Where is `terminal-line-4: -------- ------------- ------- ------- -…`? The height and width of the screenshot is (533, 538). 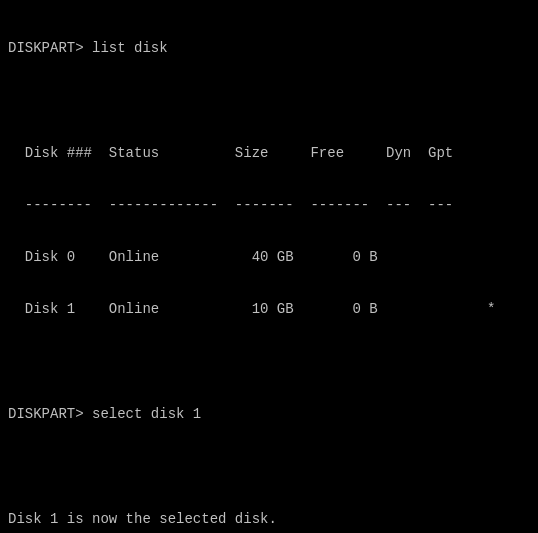 terminal-line-4: -------- ------------- ------- ------- -… is located at coordinates (269, 205).